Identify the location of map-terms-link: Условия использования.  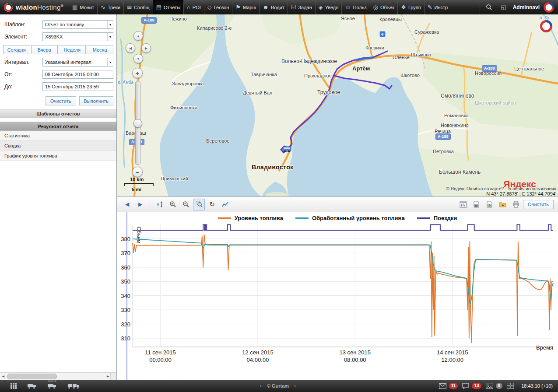
(532, 189).